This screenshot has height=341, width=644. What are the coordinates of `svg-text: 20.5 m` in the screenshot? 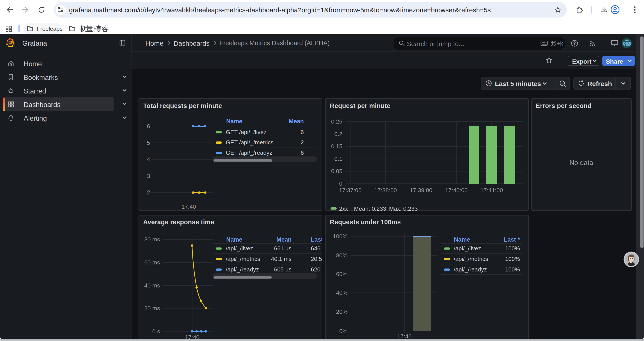 It's located at (316, 259).